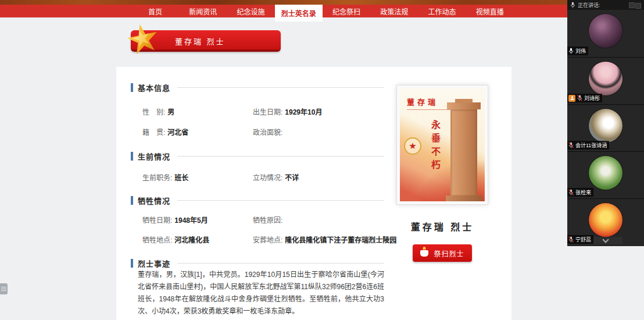  What do you see at coordinates (464, 153) in the screenshot?
I see `monument-illustration` at bounding box center [464, 153].